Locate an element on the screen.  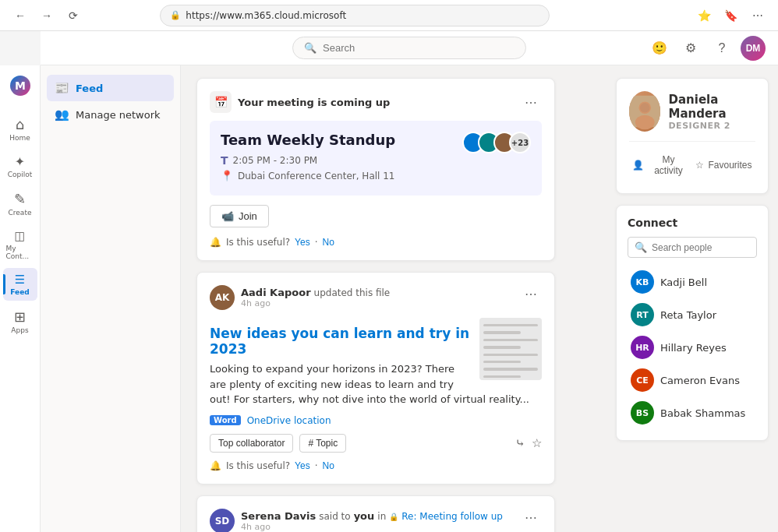
teams-icon: T is located at coordinates (225, 160).